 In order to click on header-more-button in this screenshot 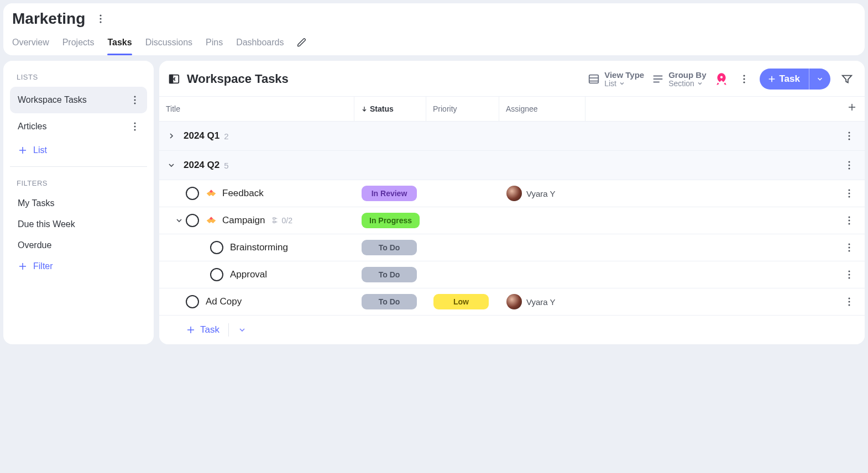, I will do `click(101, 19)`.